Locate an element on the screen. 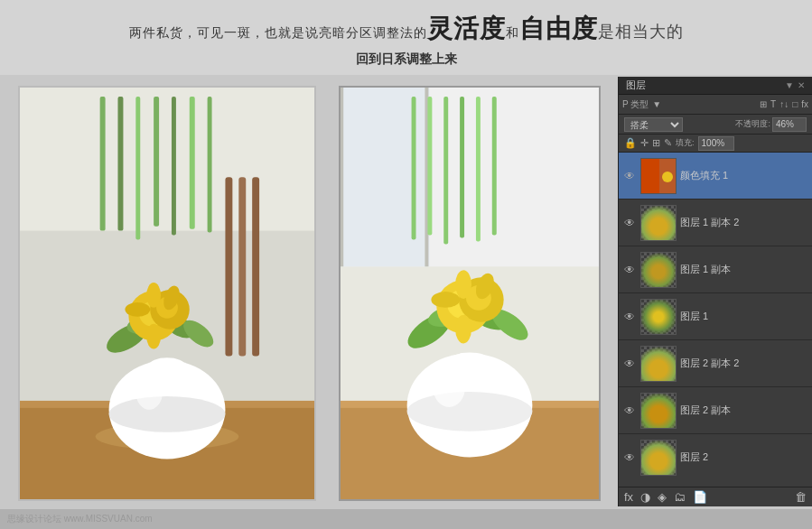 The height and width of the screenshot is (529, 812). blend-opacity-row: 正常溶解变暗正片叠底搭柔 不透明度: is located at coordinates (715, 125).